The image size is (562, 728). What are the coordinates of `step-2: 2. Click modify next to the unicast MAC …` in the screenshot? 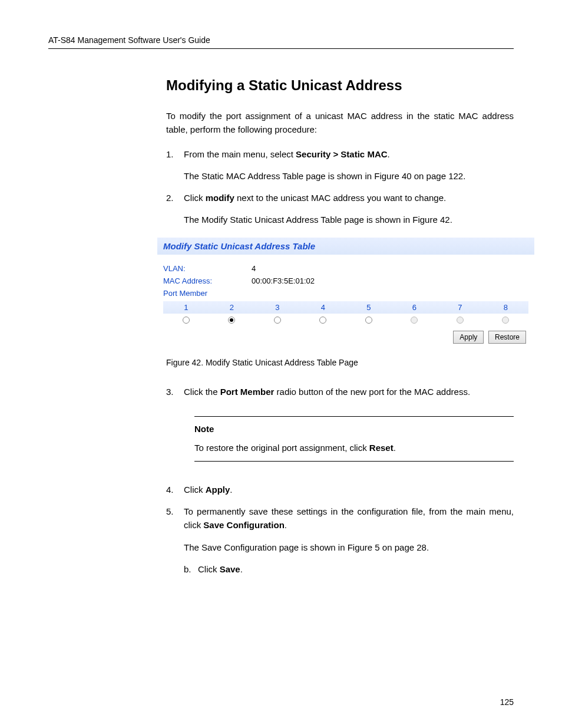 It's located at (340, 209).